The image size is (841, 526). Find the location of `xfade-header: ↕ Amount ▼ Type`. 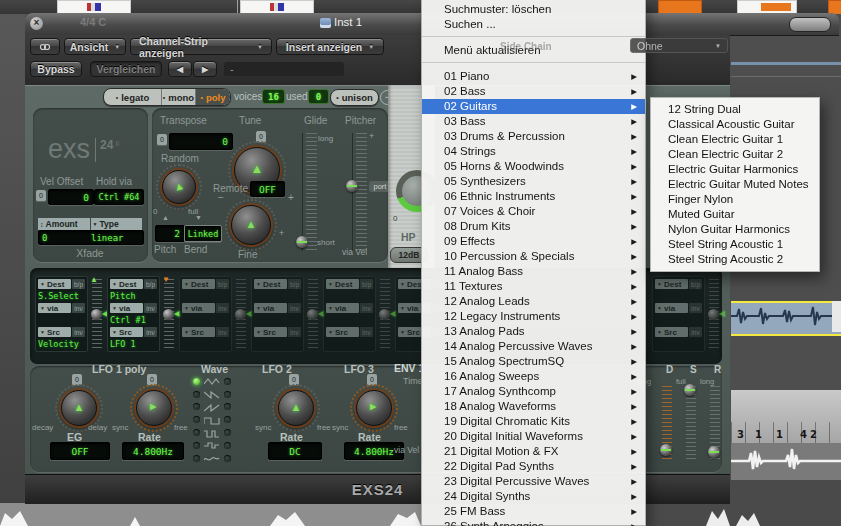

xfade-header: ↕ Amount ▼ Type is located at coordinates (90, 224).